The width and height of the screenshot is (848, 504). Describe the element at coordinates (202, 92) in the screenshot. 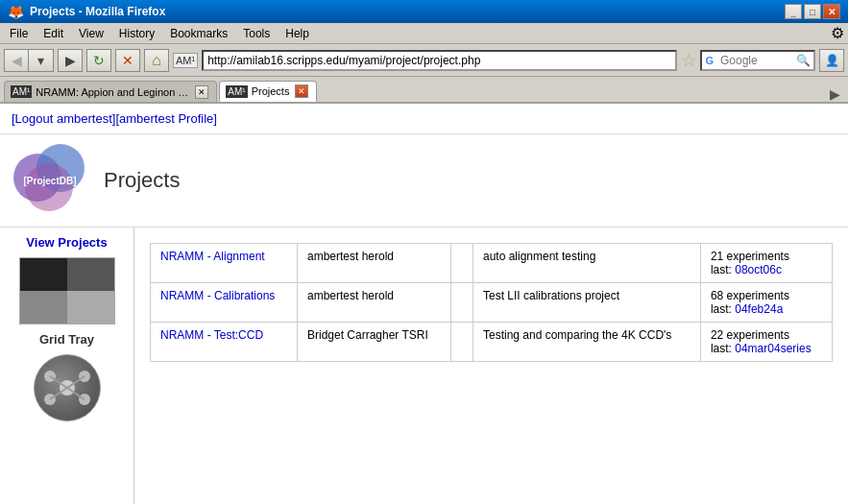

I see `tab1-close-button: ✕` at that location.